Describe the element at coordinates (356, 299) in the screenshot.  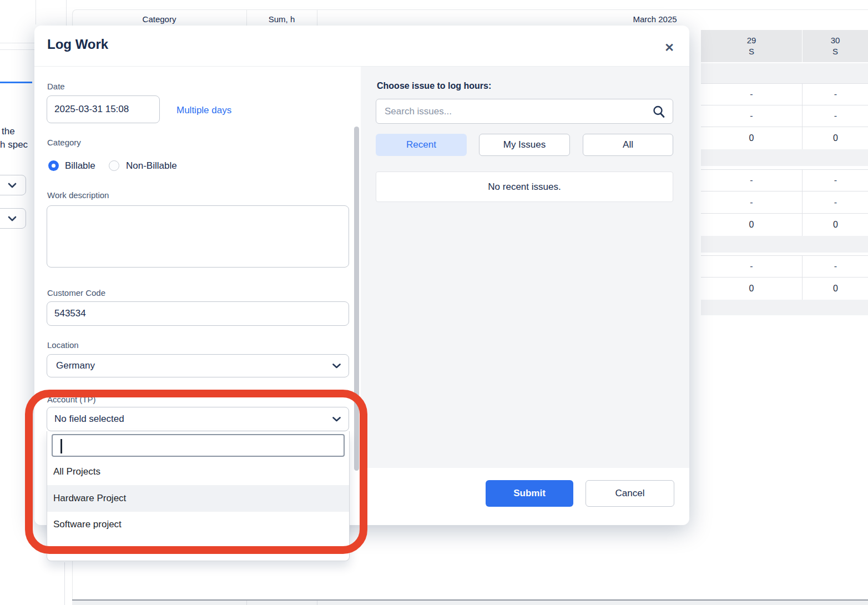
I see `modal-scrollbar` at that location.